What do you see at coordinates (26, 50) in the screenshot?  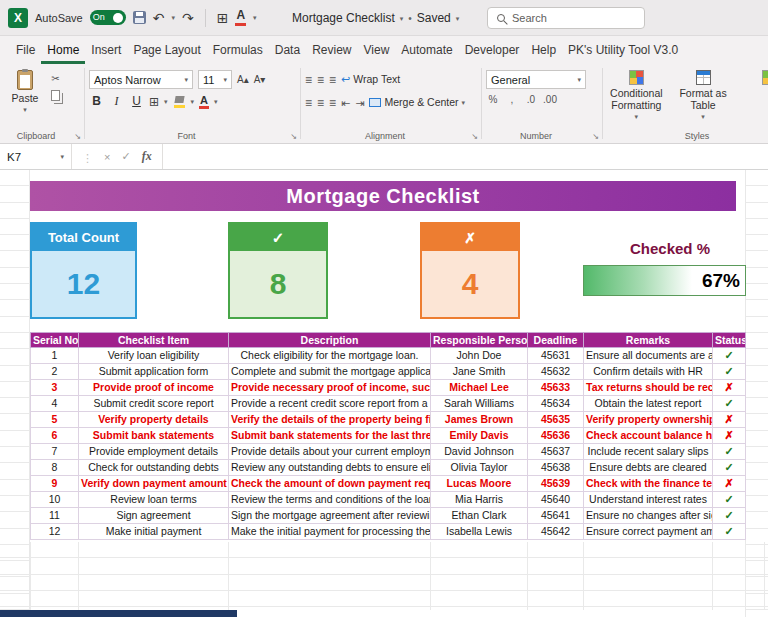 I see `tab-file: File` at bounding box center [26, 50].